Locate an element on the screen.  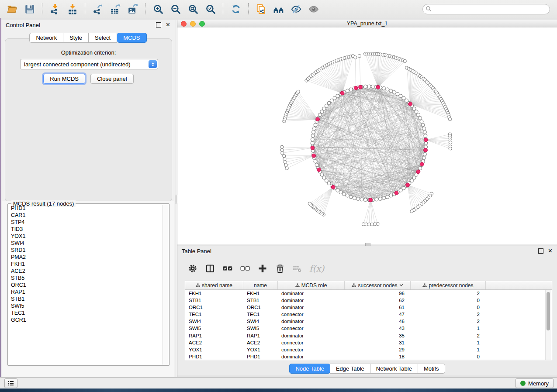
memory-button: Memory is located at coordinates (535, 383).